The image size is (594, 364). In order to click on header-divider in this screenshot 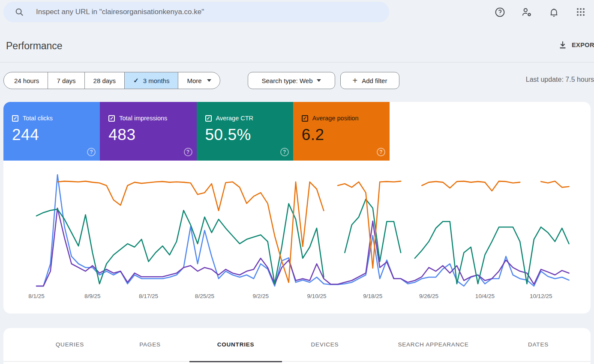, I will do `click(297, 63)`.